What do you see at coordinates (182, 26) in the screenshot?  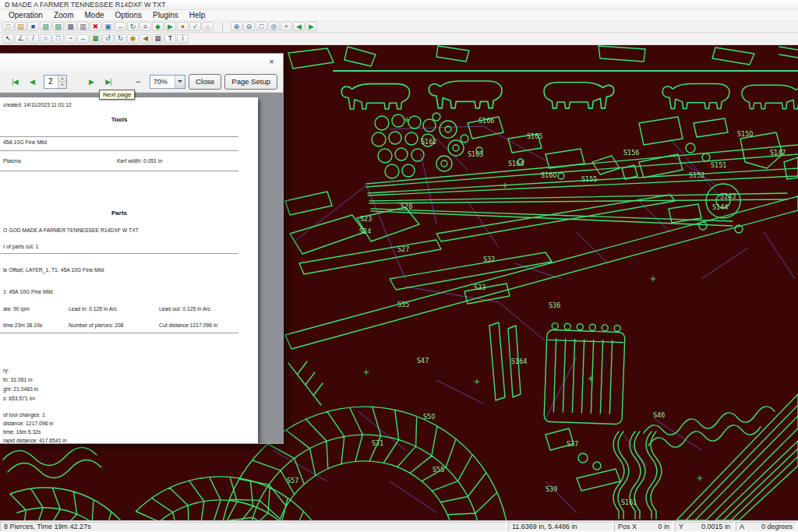 I see `pierce-point-icon: ●` at bounding box center [182, 26].